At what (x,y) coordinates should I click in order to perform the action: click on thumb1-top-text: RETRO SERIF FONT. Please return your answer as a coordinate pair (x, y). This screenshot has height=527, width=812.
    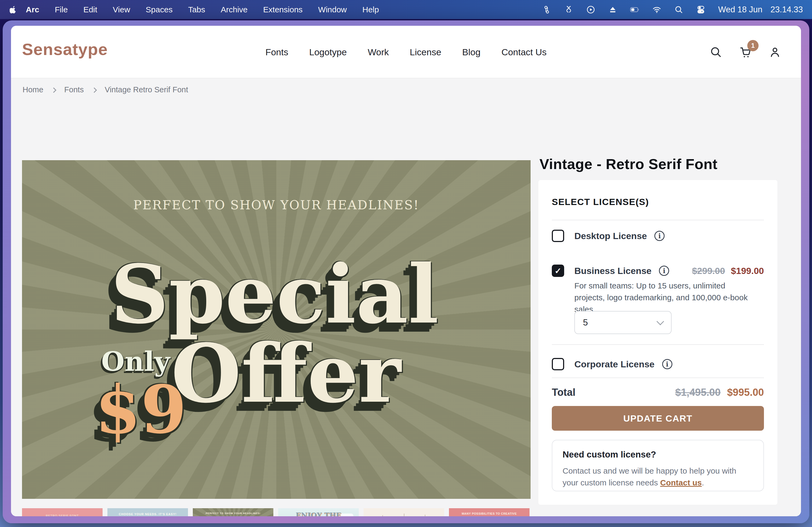
    Looking at the image, I should click on (62, 515).